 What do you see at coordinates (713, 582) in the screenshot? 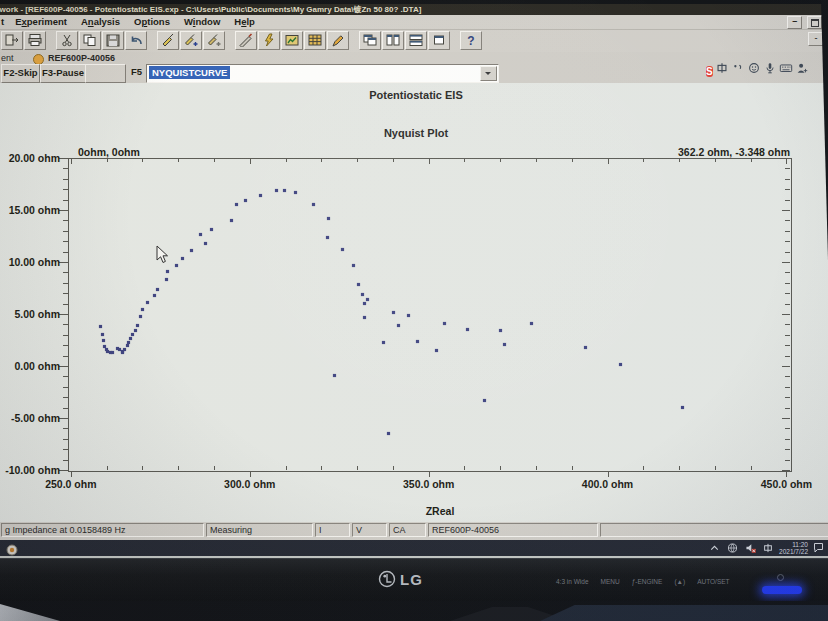
I see `monitor-button-auto-set: AUTO/SET` at bounding box center [713, 582].